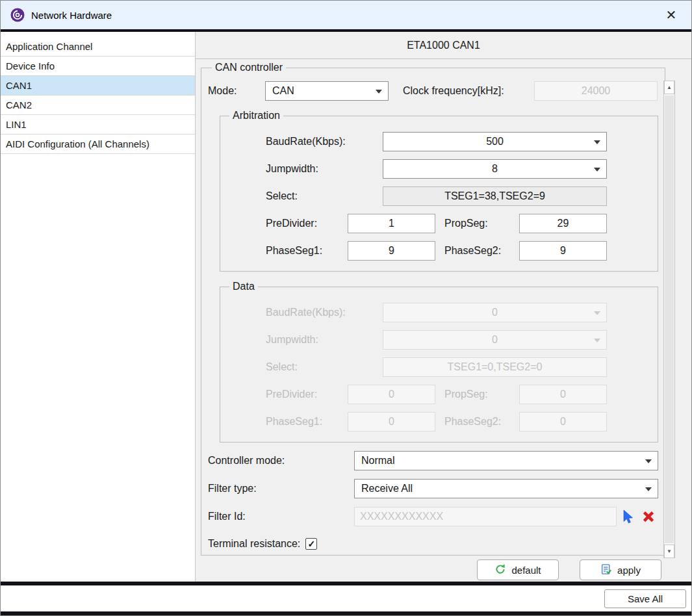 The width and height of the screenshot is (692, 616). I want to click on terminal-resistance-label: Terminal resistance:, so click(254, 544).